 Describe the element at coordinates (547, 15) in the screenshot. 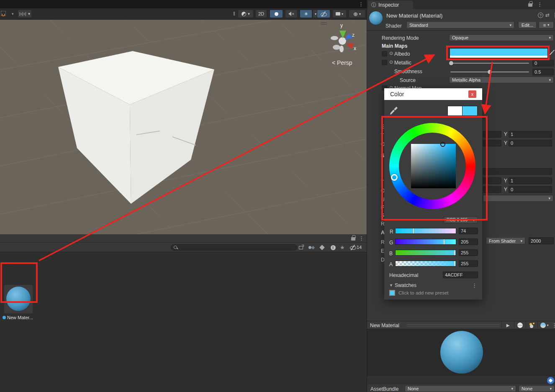

I see `presets-icon: ⇄` at that location.